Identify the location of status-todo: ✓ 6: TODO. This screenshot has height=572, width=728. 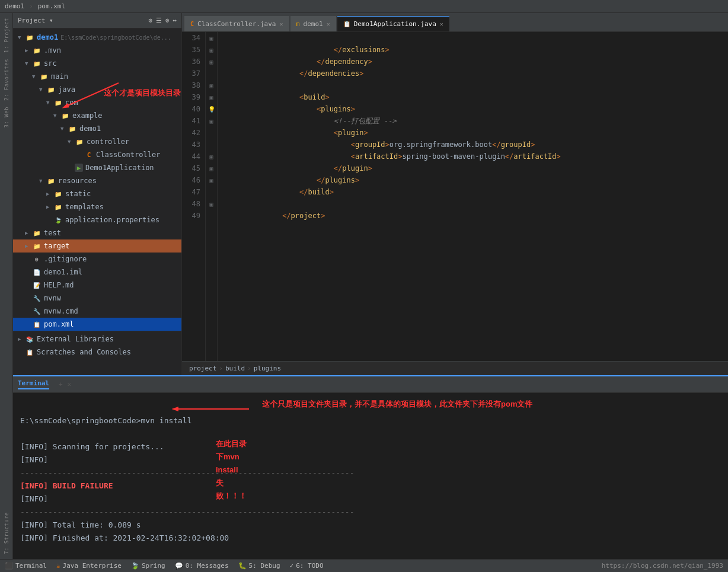
(307, 565).